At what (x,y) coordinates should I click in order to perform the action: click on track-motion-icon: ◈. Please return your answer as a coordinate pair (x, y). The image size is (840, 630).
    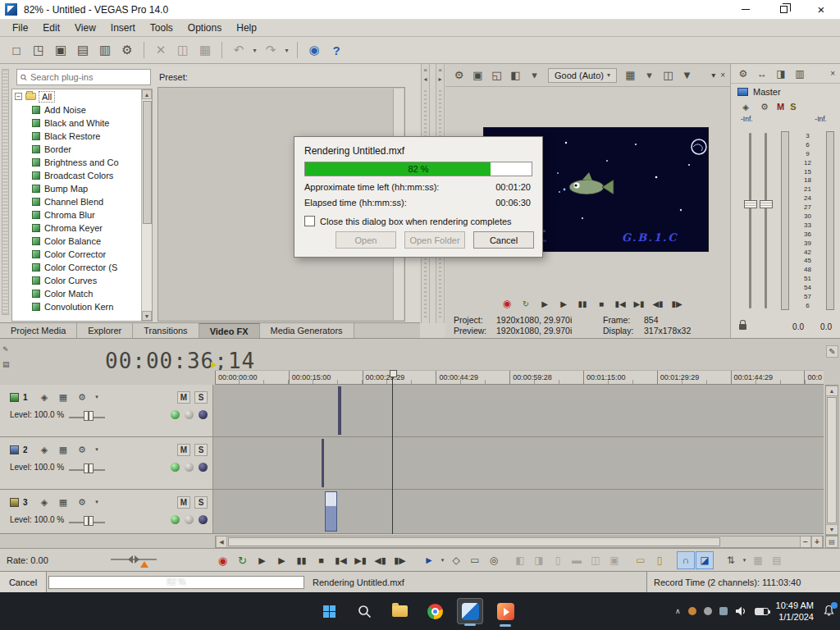
    Looking at the image, I should click on (44, 450).